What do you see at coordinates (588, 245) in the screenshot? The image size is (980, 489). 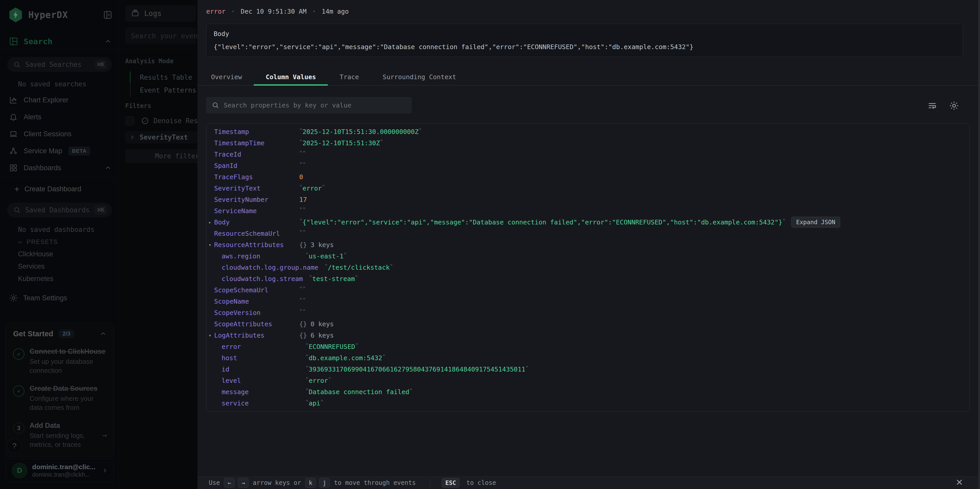 I see `property-row-ResourceAttributes: ▾ResourceAttributes{}3 keys` at bounding box center [588, 245].